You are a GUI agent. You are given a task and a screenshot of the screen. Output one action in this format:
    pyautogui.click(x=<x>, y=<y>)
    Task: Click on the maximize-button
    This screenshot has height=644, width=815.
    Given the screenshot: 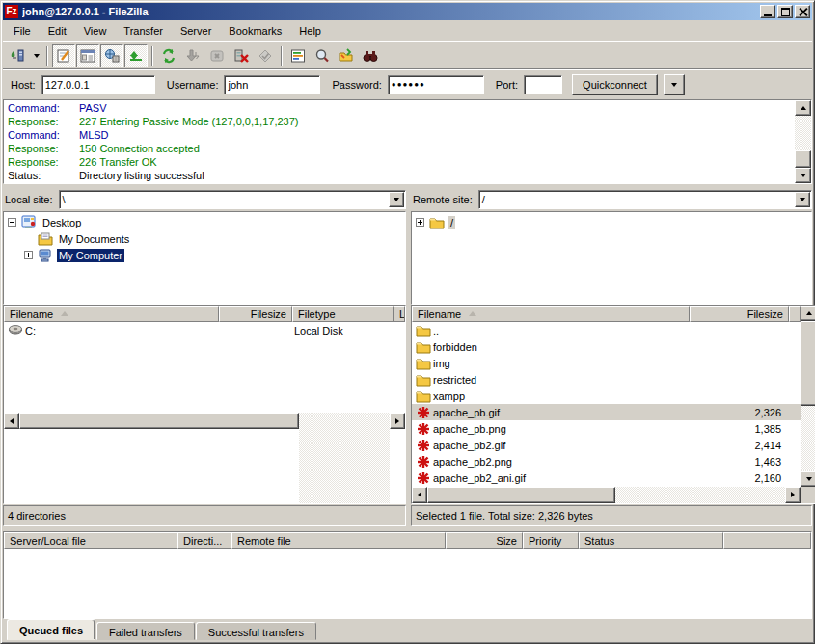 What is the action you would take?
    pyautogui.click(x=785, y=12)
    